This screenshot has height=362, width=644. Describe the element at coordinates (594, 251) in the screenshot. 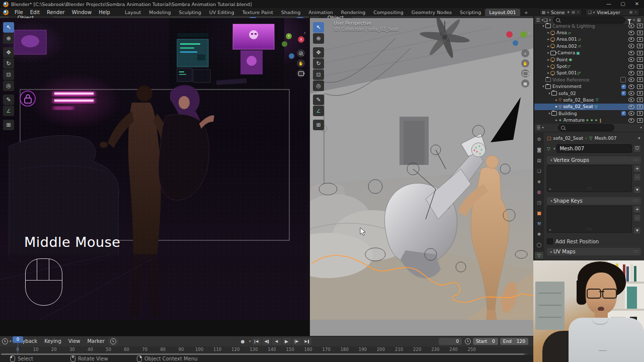

I see `uv-maps-section: ▸UV Maps∷∷` at that location.